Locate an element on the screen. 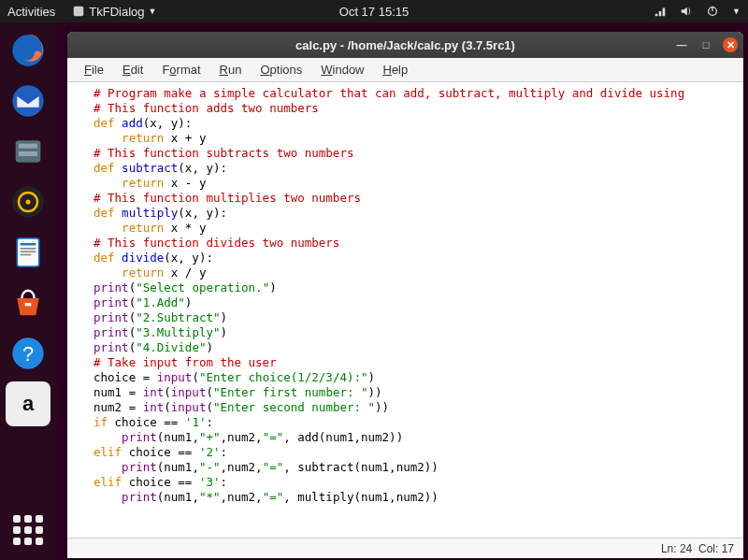 Image resolution: width=748 pixels, height=560 pixels. volume-icon is located at coordinates (686, 11).